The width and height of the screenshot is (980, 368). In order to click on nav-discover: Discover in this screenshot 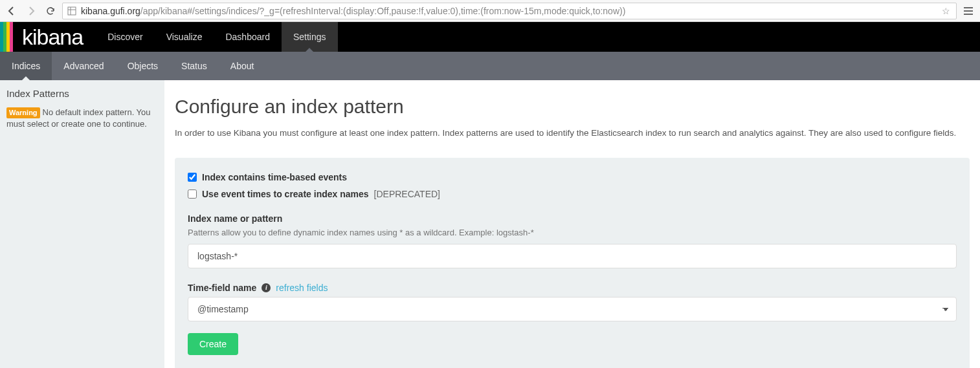, I will do `click(125, 37)`.